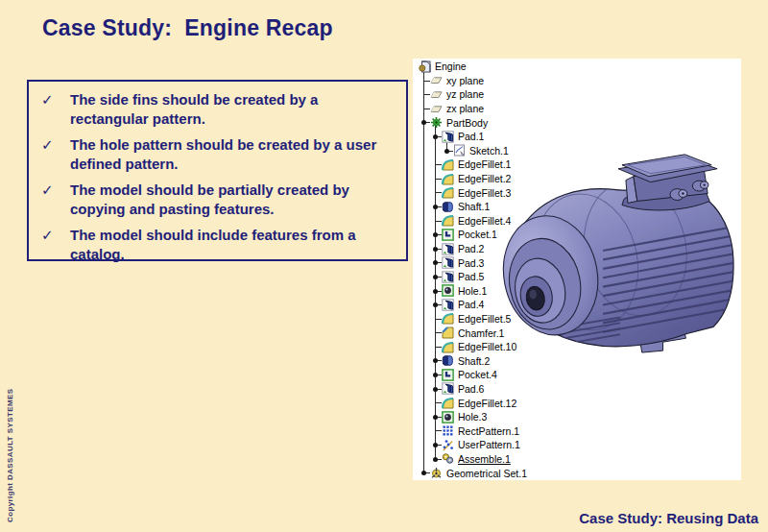  I want to click on part-document-icon, so click(424, 67).